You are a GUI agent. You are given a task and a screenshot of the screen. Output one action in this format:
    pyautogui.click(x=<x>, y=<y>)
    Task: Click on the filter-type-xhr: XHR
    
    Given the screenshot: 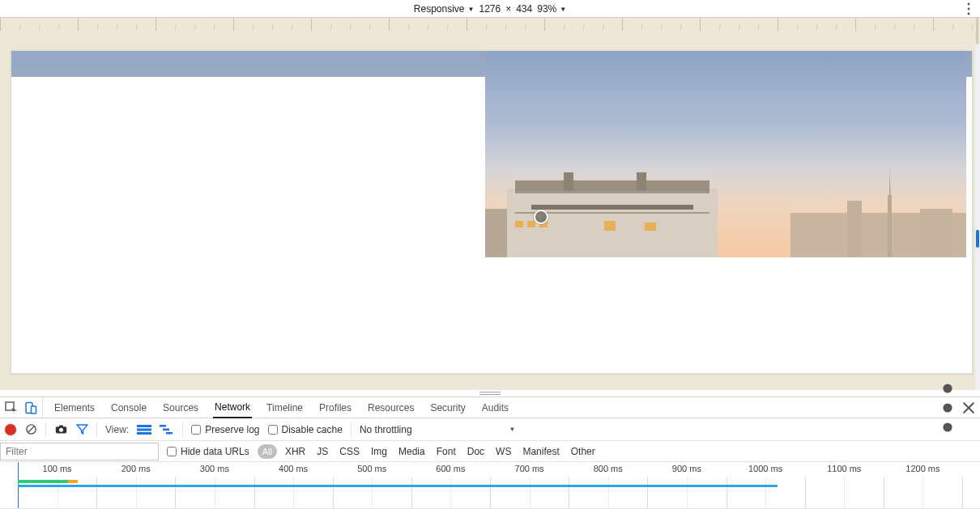 What is the action you would take?
    pyautogui.click(x=295, y=452)
    